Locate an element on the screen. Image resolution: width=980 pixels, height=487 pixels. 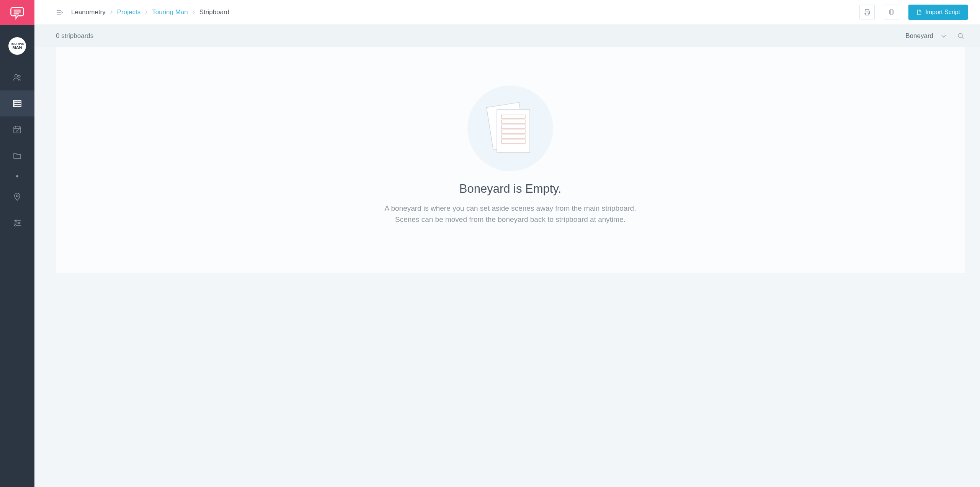
sidebar-item-calendar is located at coordinates (17, 130).